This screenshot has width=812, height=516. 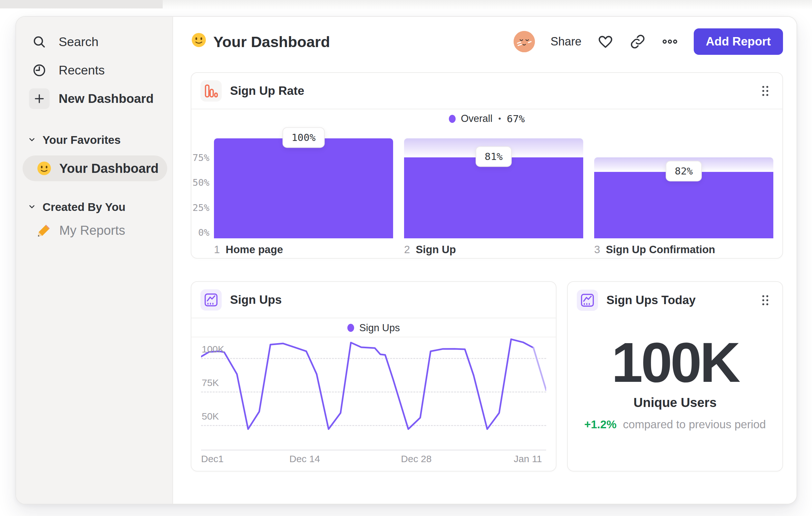 What do you see at coordinates (213, 349) in the screenshot?
I see `y-tick-label: 100K` at bounding box center [213, 349].